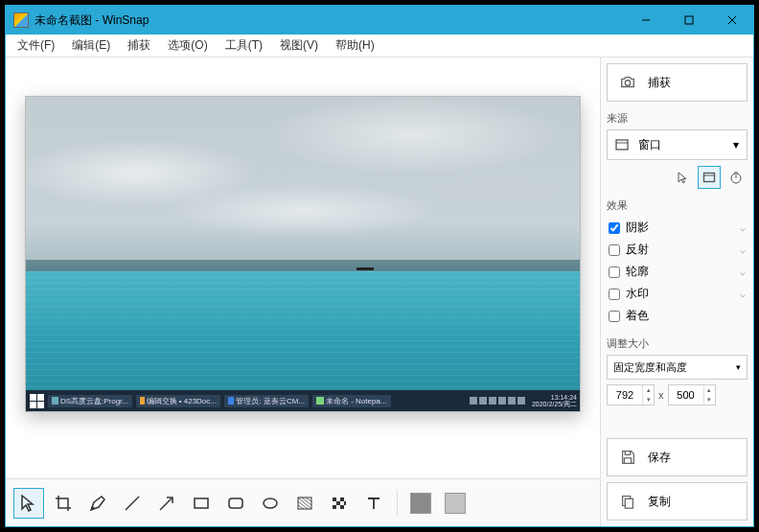 Image resolution: width=759 pixels, height=532 pixels. What do you see at coordinates (677, 316) in the screenshot?
I see `fx-tint: 着色` at bounding box center [677, 316].